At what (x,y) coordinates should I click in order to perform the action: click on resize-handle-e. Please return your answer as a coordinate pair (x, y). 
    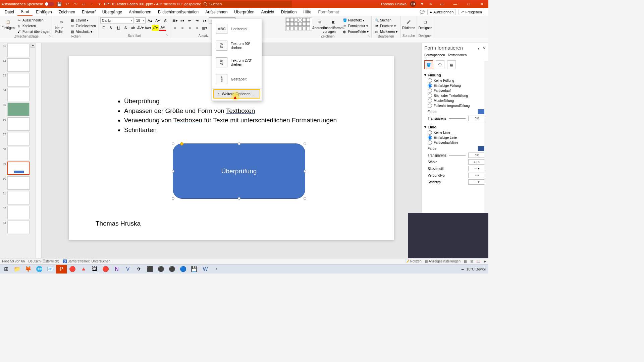
    Looking at the image, I should click on (305, 171).